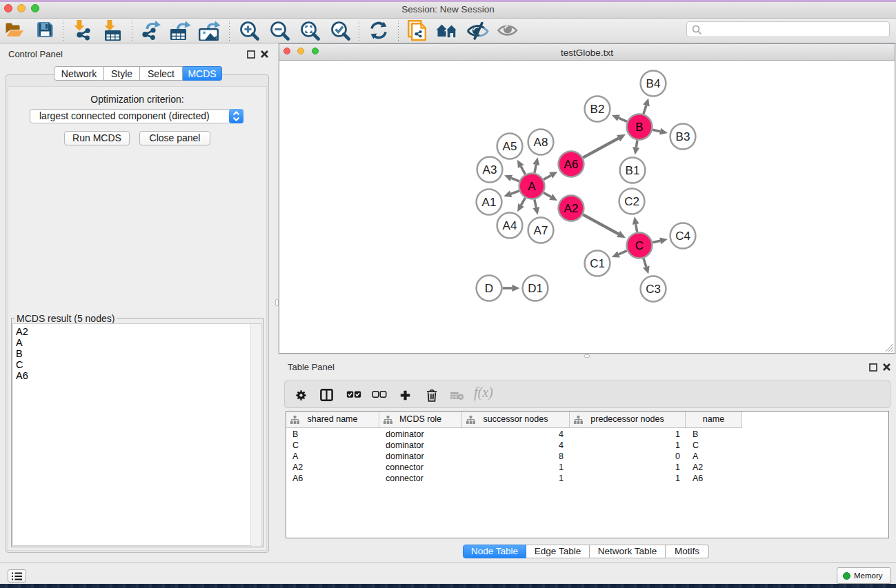  Describe the element at coordinates (654, 84) in the screenshot. I see `svg-text: B4` at that location.